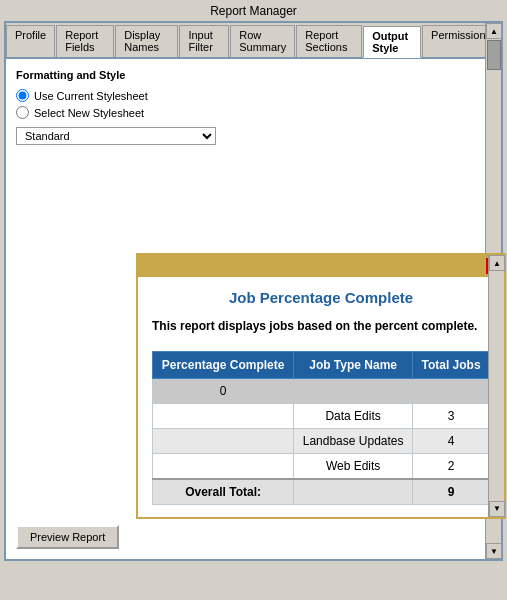 The height and width of the screenshot is (600, 507). I want to click on radio-select-new: Select New Stylesheet, so click(254, 112).